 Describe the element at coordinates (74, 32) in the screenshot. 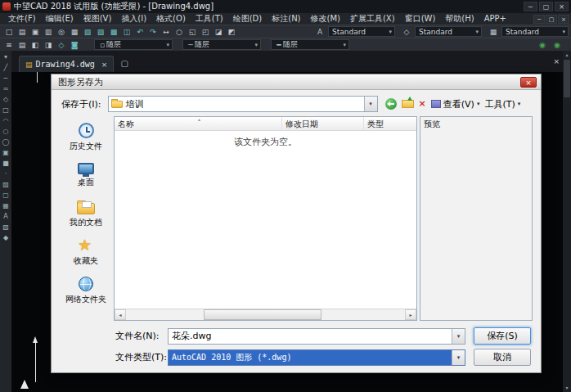

I see `publish-button: ▦` at that location.